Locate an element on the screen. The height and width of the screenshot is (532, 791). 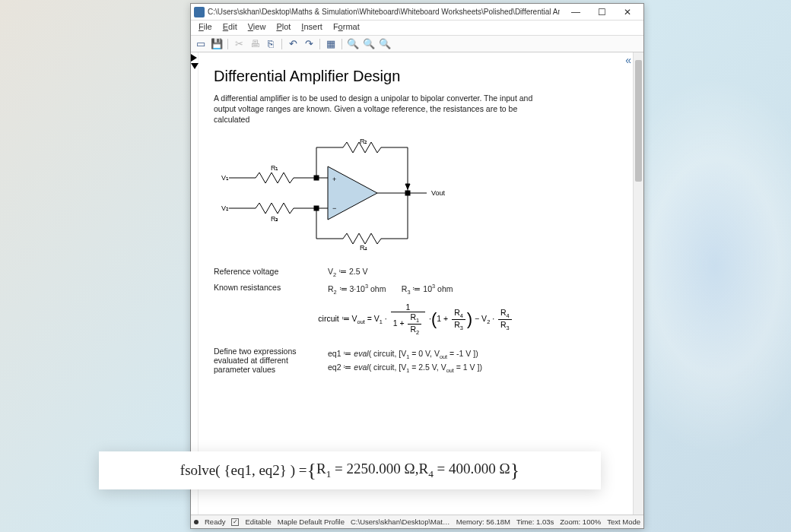
zoom-in-icon: 🔍 is located at coordinates (353, 44).